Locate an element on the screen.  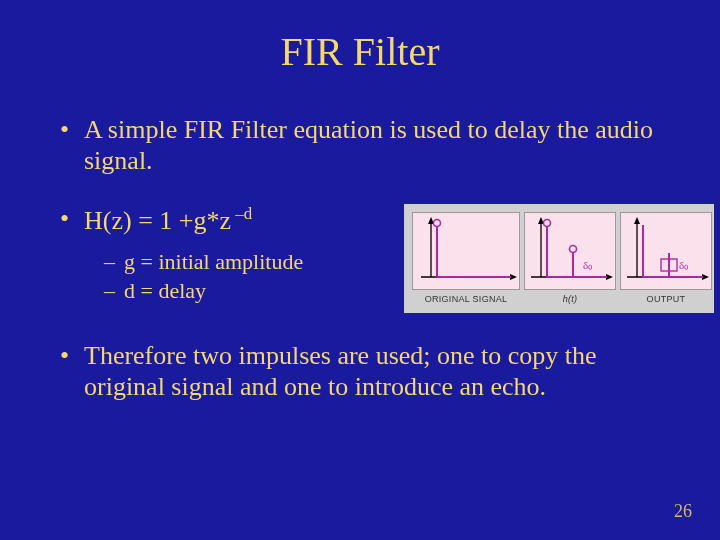
signal-diagram: ORIGINAL SIGNAL is located at coordinates (559, 258).